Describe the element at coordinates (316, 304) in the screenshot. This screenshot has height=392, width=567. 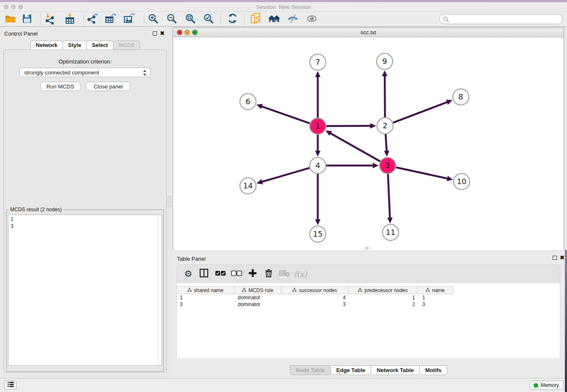
I see `table-row: 3dominator323` at that location.